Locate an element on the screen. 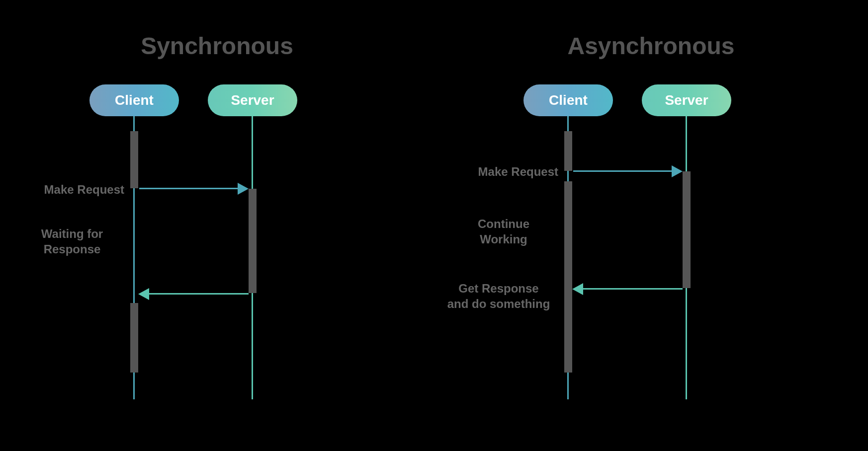  sync-client-label: Client is located at coordinates (134, 100).